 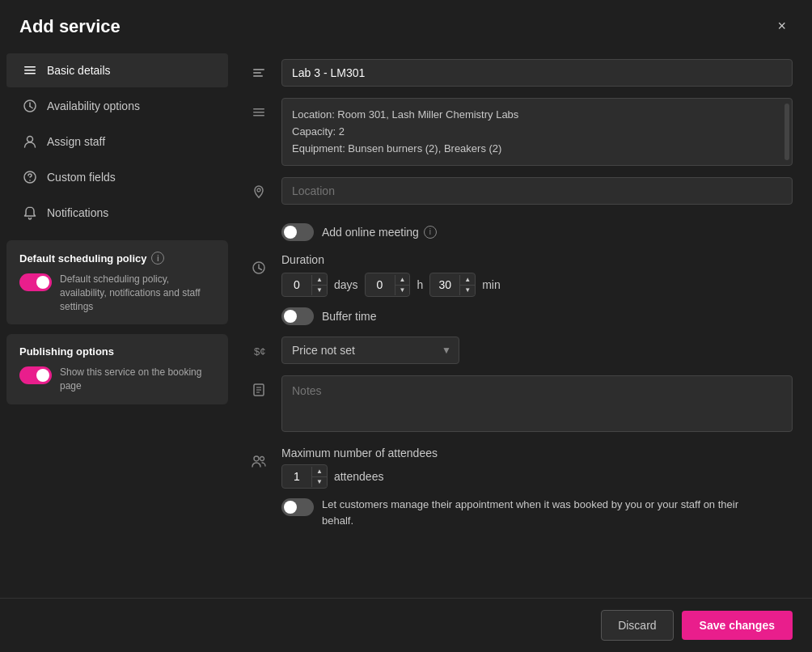 What do you see at coordinates (259, 231) in the screenshot?
I see `online-meeting-icon-spacer` at bounding box center [259, 231].